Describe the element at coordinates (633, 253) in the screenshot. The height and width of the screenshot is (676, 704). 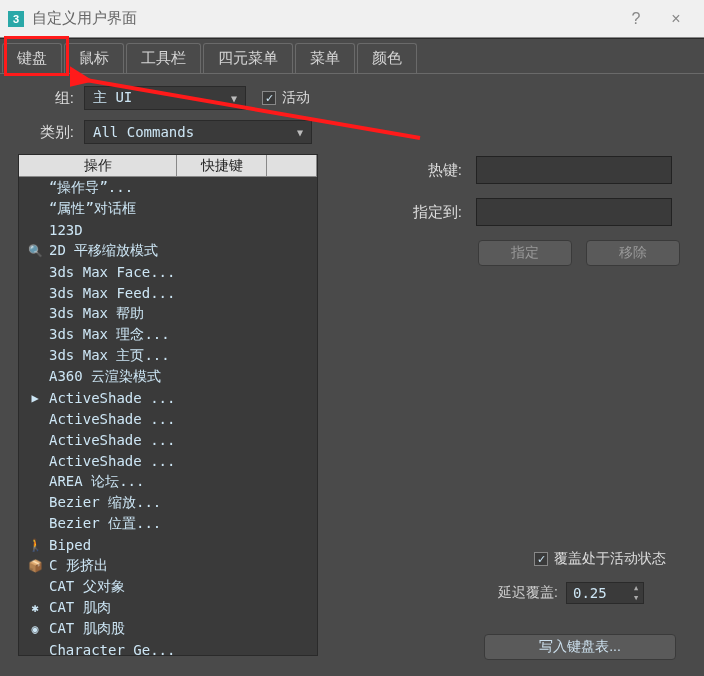
I see `remove-button: 移除` at that location.